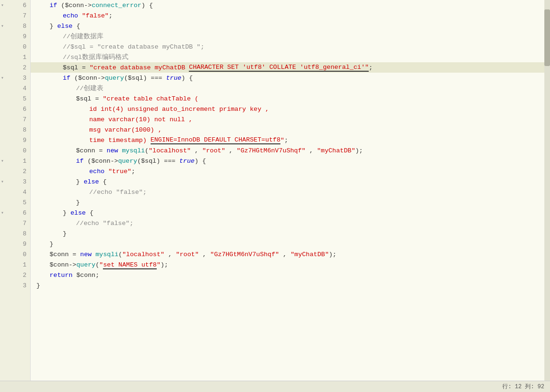 Image resolution: width=550 pixels, height=392 pixels. Describe the element at coordinates (133, 172) in the screenshot. I see `semi4: ;` at that location.